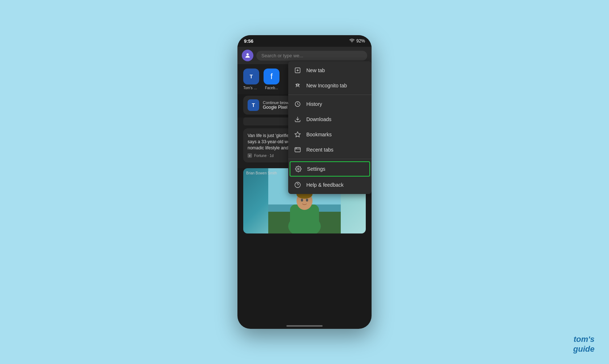 The height and width of the screenshot is (364, 609). I want to click on status-bar: 9:56 92%, so click(304, 41).